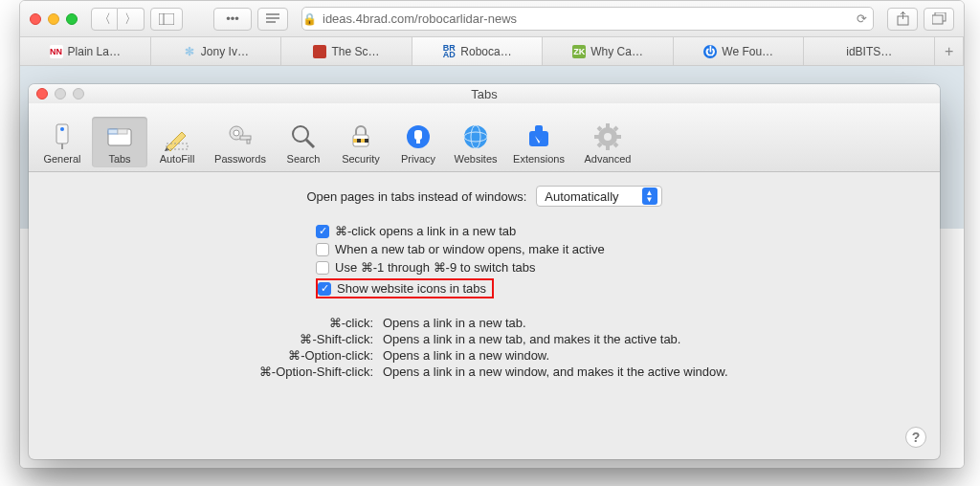  What do you see at coordinates (416, 197) in the screenshot?
I see `open-pages-label: Open pages in tabs instead of windows:` at bounding box center [416, 197].